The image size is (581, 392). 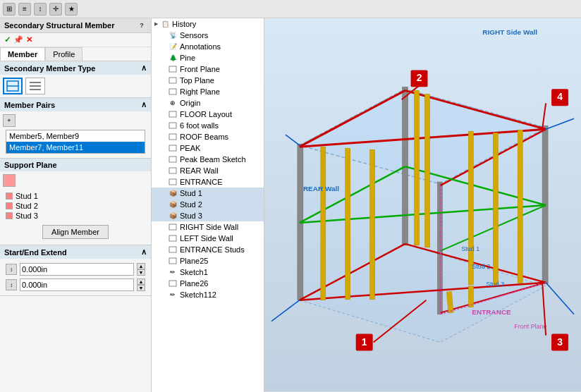 I want to click on toolbar-icon-4: ✛, so click(x=56, y=9).